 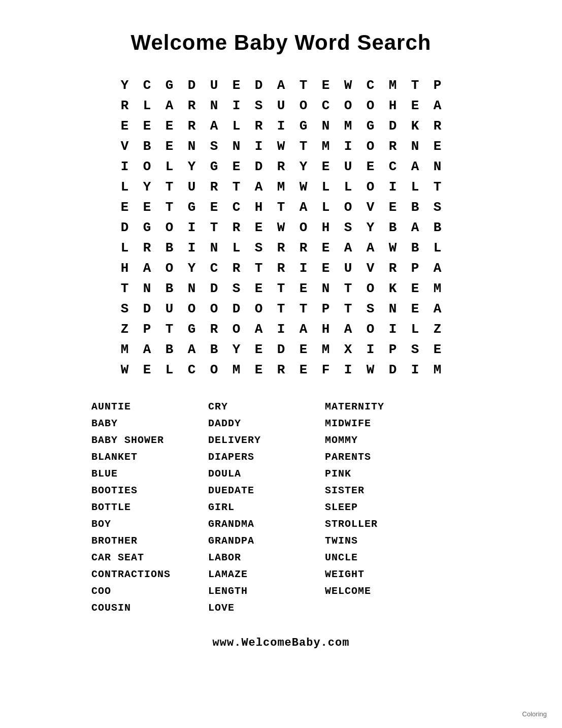 What do you see at coordinates (304, 167) in the screenshot?
I see `cell-4-8: Y` at bounding box center [304, 167].